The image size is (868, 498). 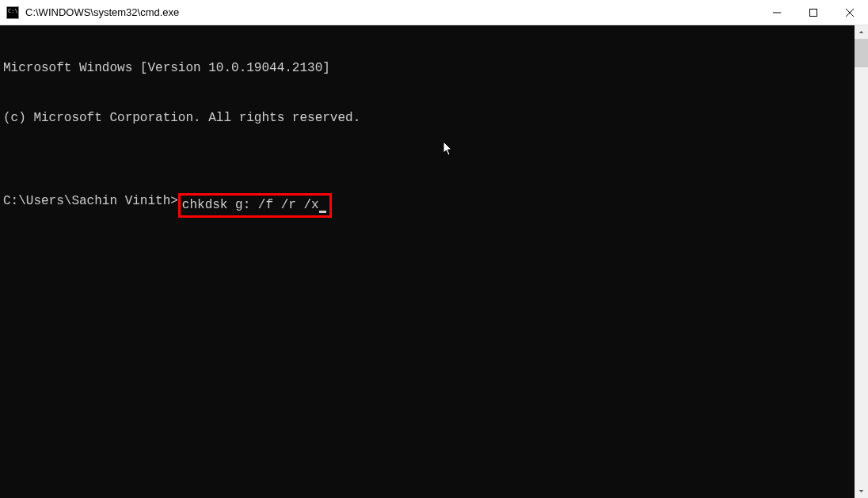 I want to click on command-text: chkdsk g: /f /r /x, so click(x=250, y=205).